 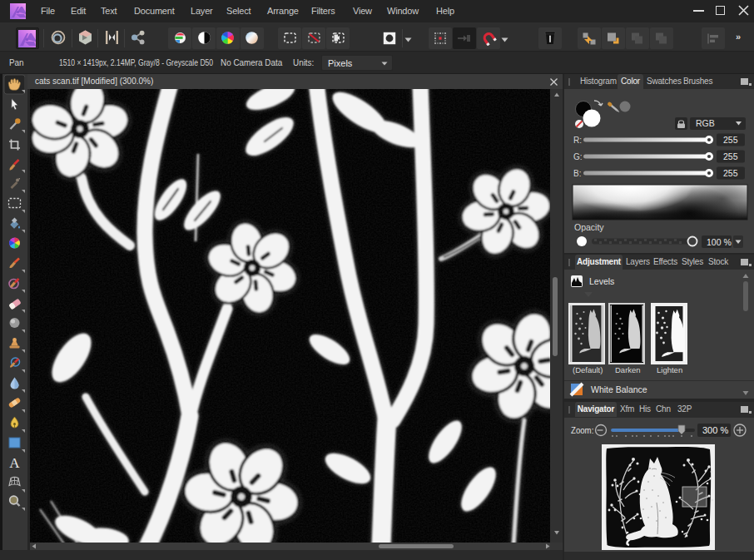 I want to click on svg-text: RGB, so click(x=706, y=123).